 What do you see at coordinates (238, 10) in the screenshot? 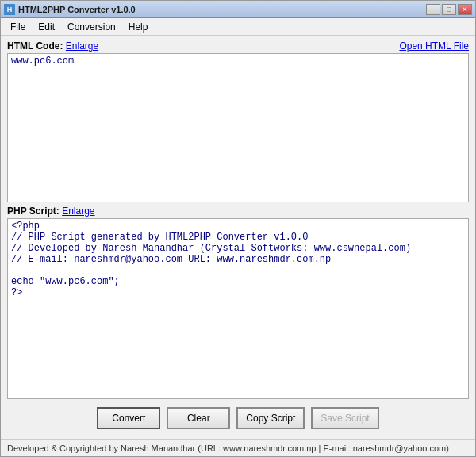
I see `title-bar: H HTML2PHP Converter v1.0.0 — □ ✕` at bounding box center [238, 10].